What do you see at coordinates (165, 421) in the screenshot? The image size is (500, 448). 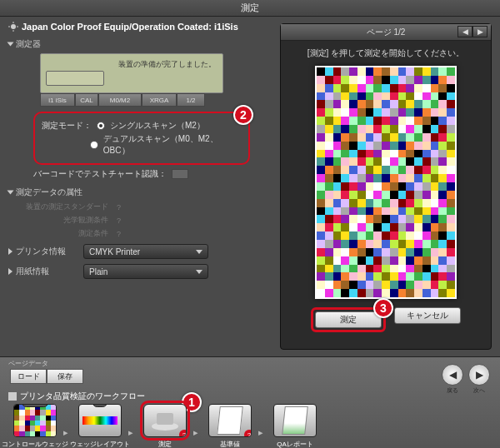 I see `measure-device-icon` at bounding box center [165, 421].